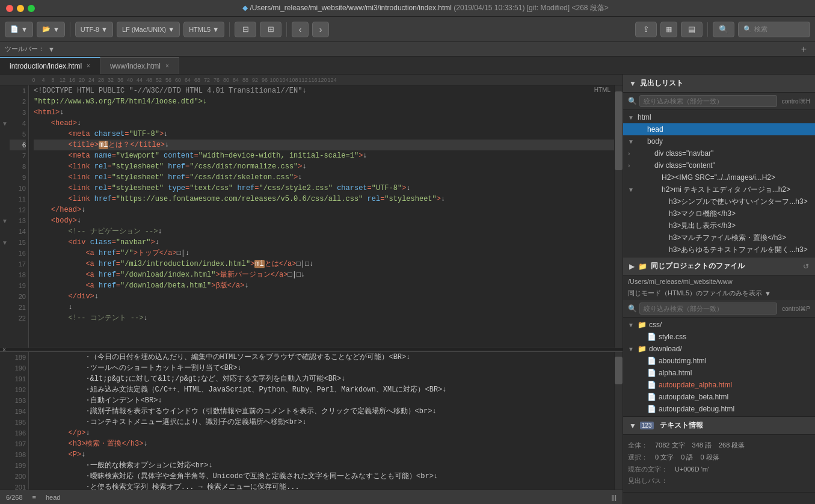 The width and height of the screenshot is (815, 504). What do you see at coordinates (5, 221) in the screenshot?
I see `fold-13: ▼` at bounding box center [5, 221].